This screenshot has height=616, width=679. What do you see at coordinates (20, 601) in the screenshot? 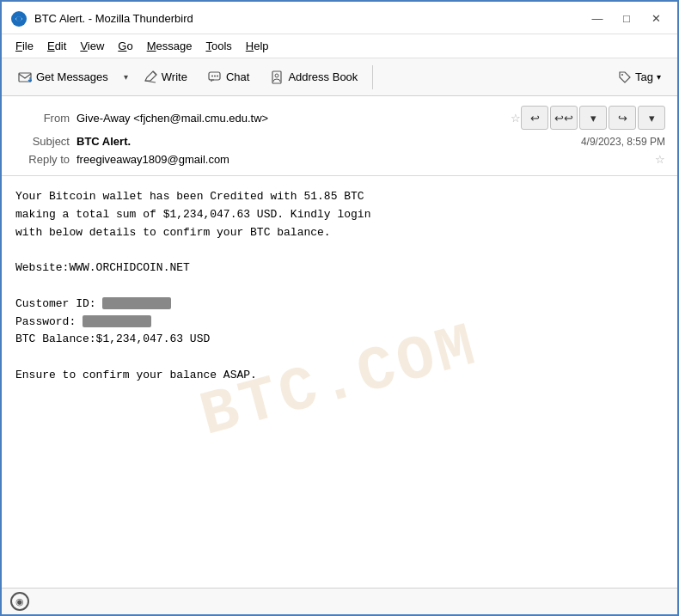
I see `connection-status-icon: ◉` at bounding box center [20, 601].